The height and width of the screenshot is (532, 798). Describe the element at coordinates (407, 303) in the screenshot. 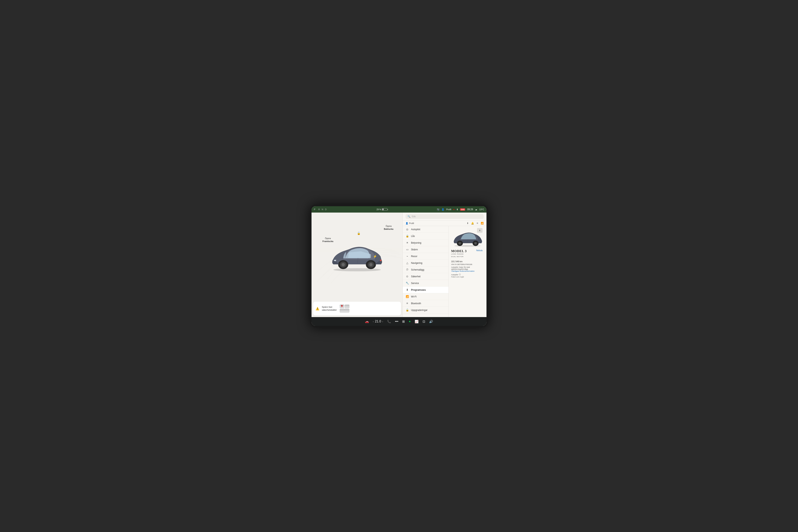

I see `bluetooth-icon: ✳` at that location.